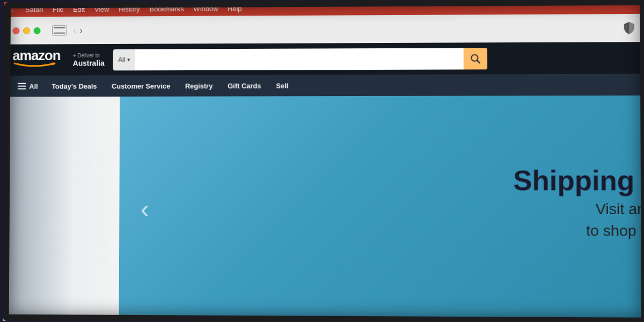 This screenshot has width=644, height=322. Describe the element at coordinates (81, 31) in the screenshot. I see `forward-button: ›` at that location.